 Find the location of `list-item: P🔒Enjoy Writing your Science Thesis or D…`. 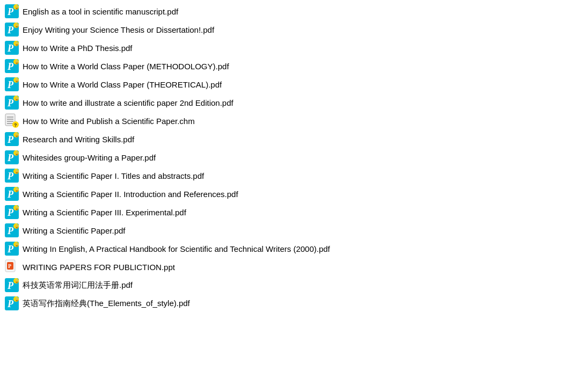

list-item: P🔒Enjoy Writing your Science Thesis or D… is located at coordinates (284, 30).